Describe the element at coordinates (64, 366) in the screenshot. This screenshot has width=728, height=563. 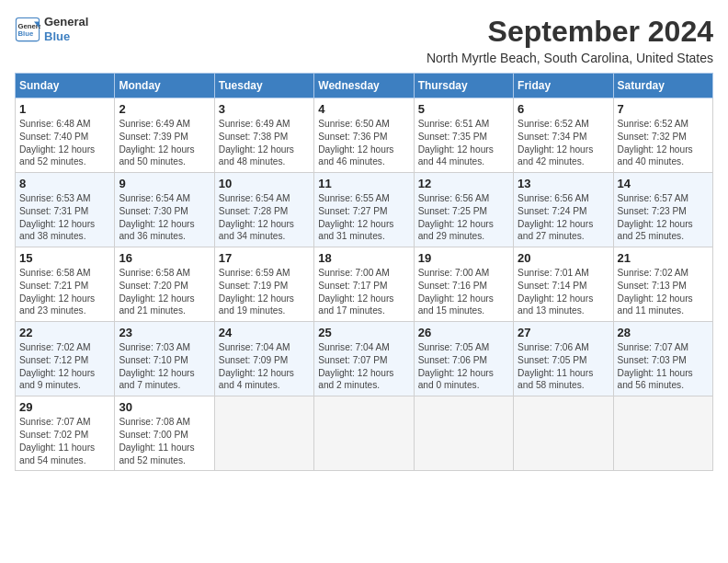
I see `day-info: Sunrise: 7:02 AM Sunset: 7:12 PM Dayligh…` at that location.